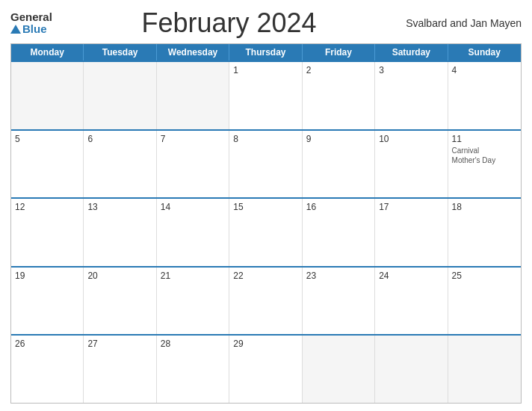  What do you see at coordinates (266, 23) in the screenshot?
I see `page-header: General Blue February 2024 Svalbard and …` at bounding box center [266, 23].